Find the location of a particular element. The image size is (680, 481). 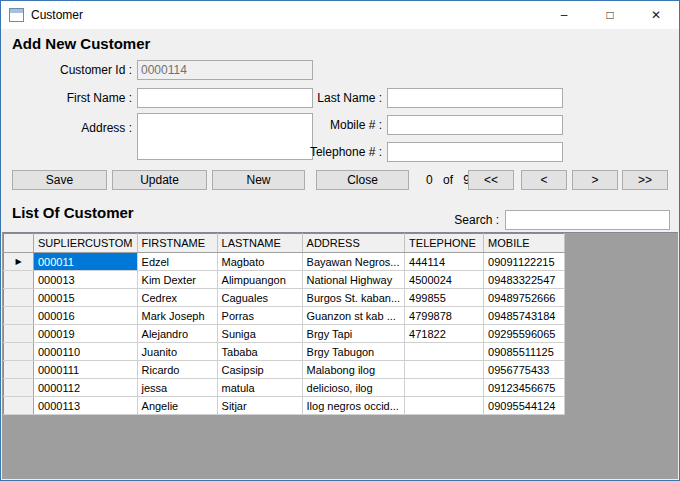

last-record-button: >> is located at coordinates (645, 180).